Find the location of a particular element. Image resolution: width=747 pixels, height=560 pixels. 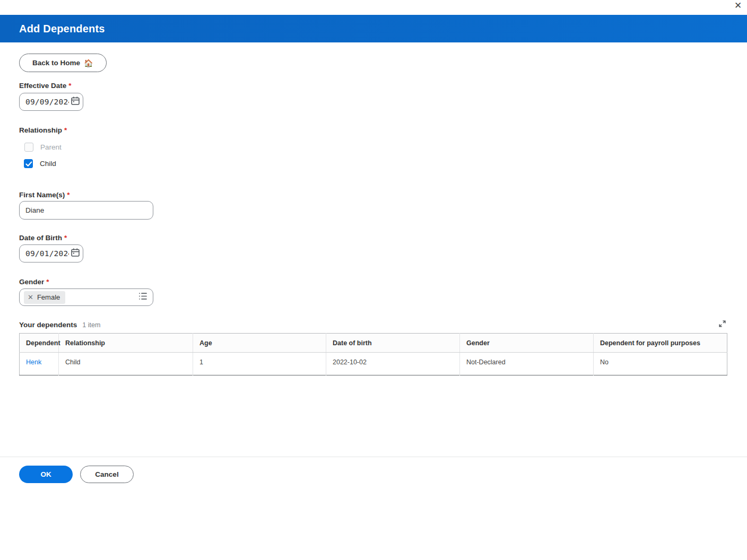

relationship-option-parent: Parent is located at coordinates (43, 147).